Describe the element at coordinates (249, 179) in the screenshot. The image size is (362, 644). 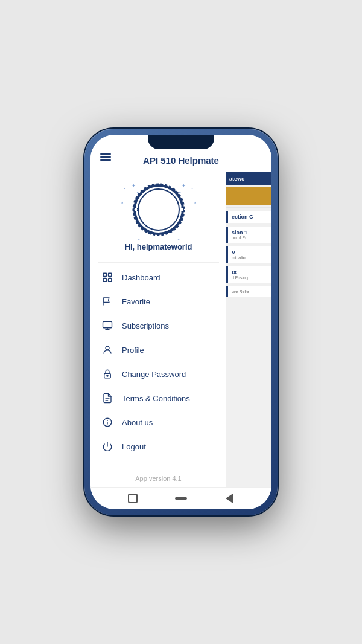
I see `right-top: atewo` at that location.